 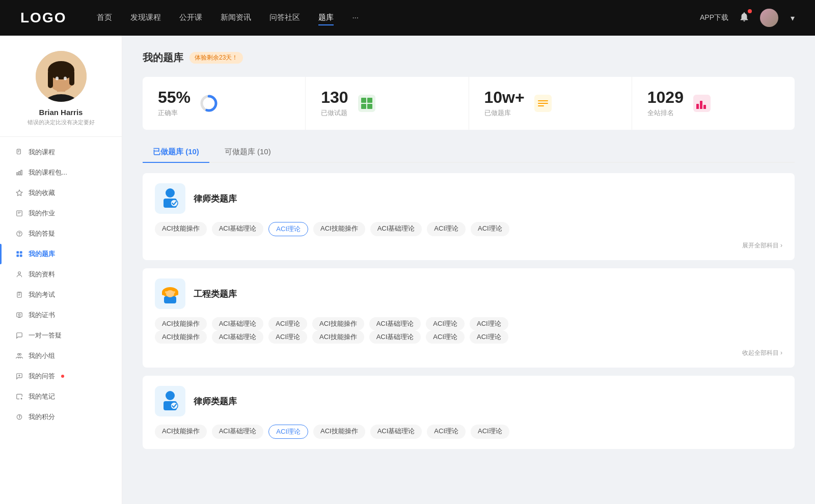 What do you see at coordinates (469, 245) in the screenshot?
I see `bank-expand-button: 展开全部科目 ›` at bounding box center [469, 245].